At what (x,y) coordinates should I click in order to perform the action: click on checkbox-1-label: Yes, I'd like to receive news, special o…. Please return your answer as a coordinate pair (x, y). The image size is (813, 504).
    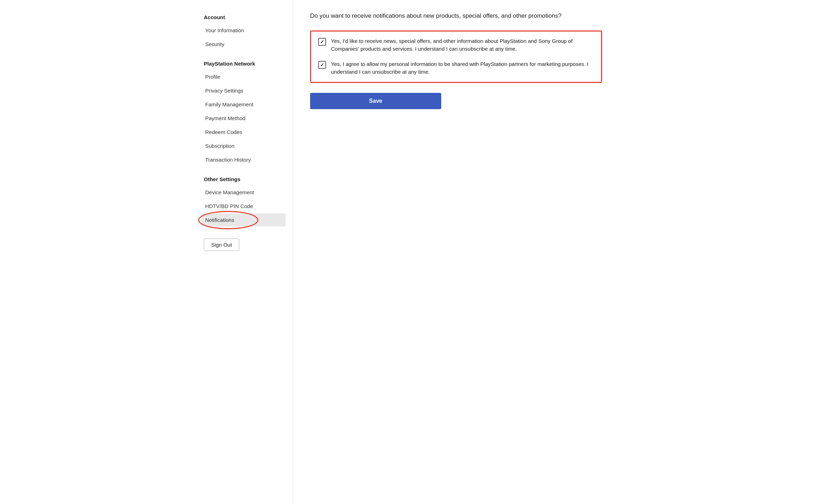
    Looking at the image, I should click on (462, 45).